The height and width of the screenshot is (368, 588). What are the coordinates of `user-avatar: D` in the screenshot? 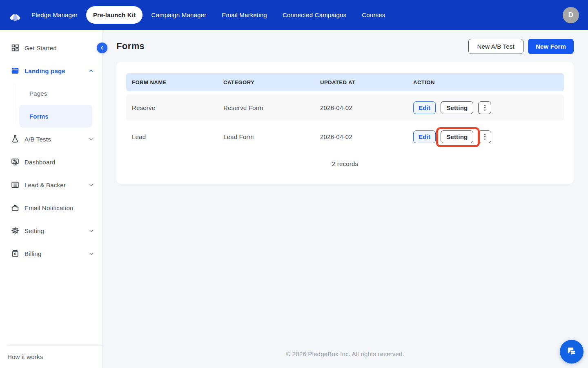 It's located at (571, 15).